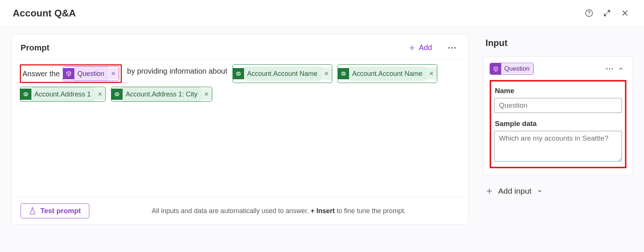  I want to click on chip-address1: Account.Address 1 ✕, so click(63, 94).